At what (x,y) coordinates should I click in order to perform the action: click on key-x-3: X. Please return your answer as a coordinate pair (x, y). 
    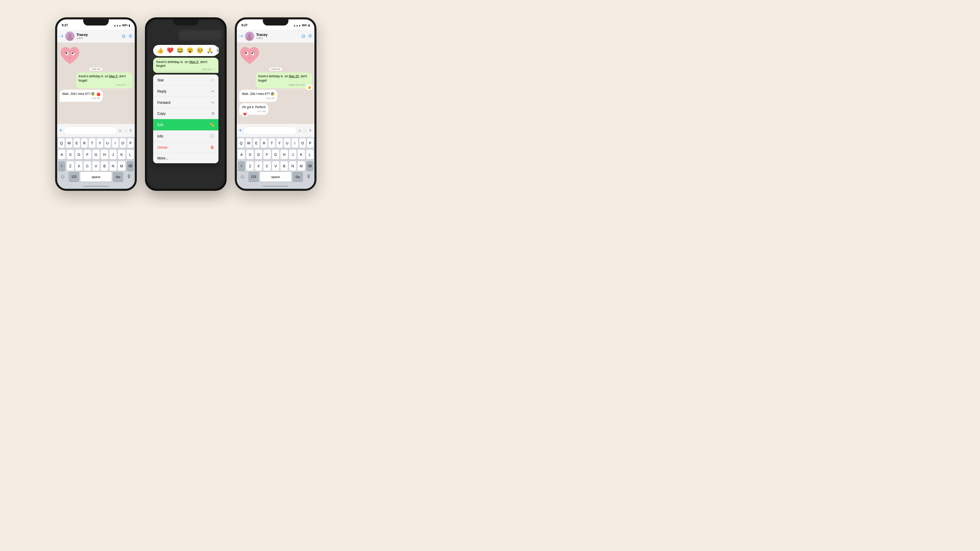
    Looking at the image, I should click on (259, 166).